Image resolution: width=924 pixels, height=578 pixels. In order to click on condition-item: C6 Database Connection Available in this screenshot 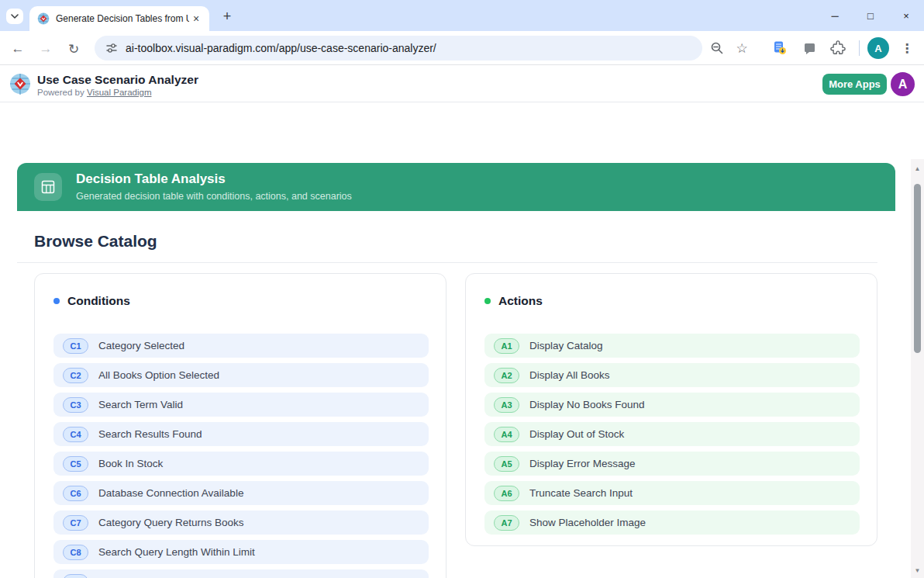, I will do `click(241, 493)`.